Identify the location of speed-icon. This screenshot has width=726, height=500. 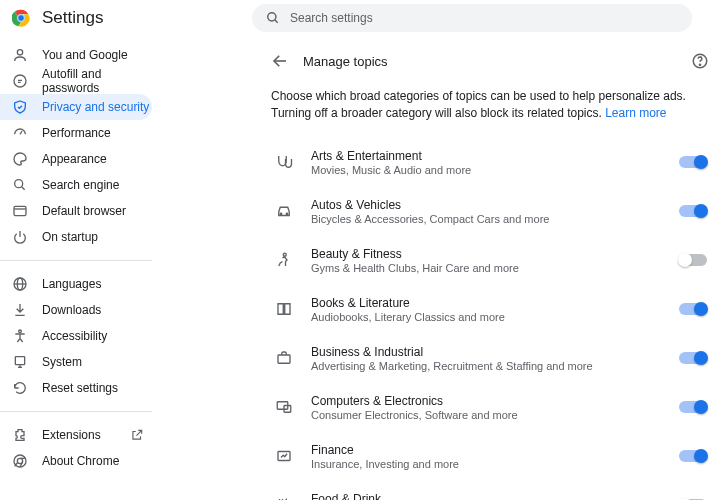
(20, 133).